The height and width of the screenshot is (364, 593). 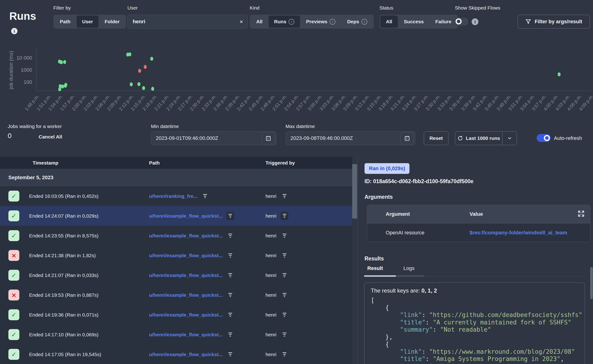 I want to click on jobs-waiting-count: 0, so click(x=10, y=136).